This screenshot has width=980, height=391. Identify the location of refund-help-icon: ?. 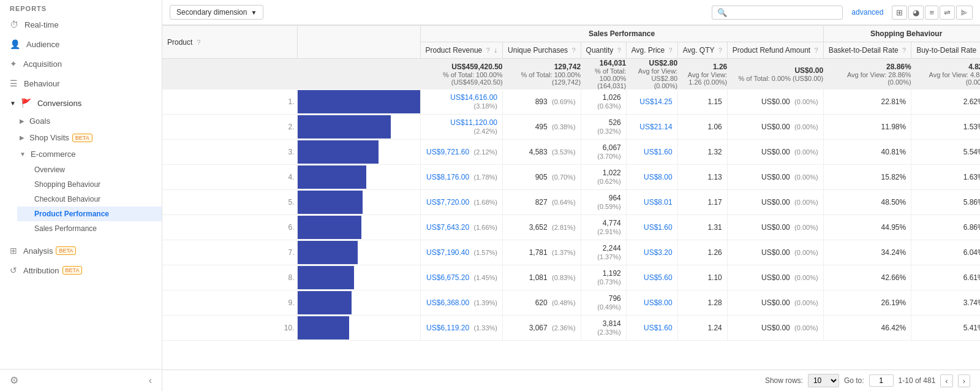
(816, 50).